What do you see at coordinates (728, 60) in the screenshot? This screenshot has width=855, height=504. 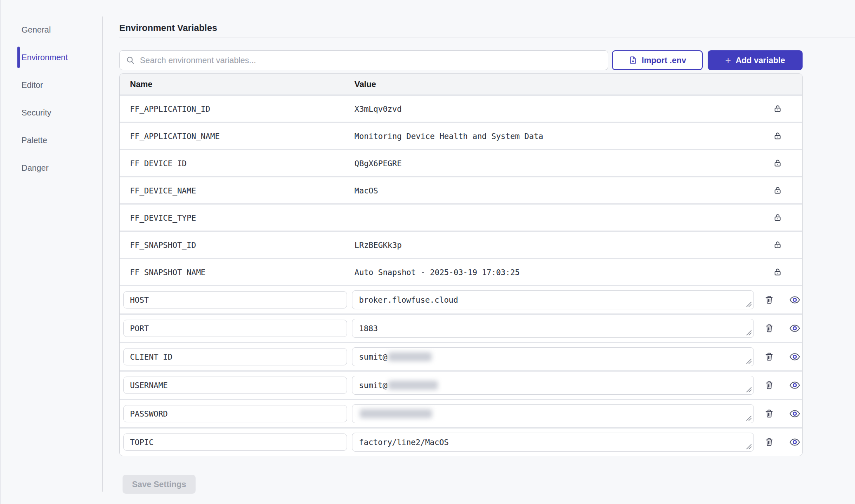 I see `plus-icon: +` at bounding box center [728, 60].